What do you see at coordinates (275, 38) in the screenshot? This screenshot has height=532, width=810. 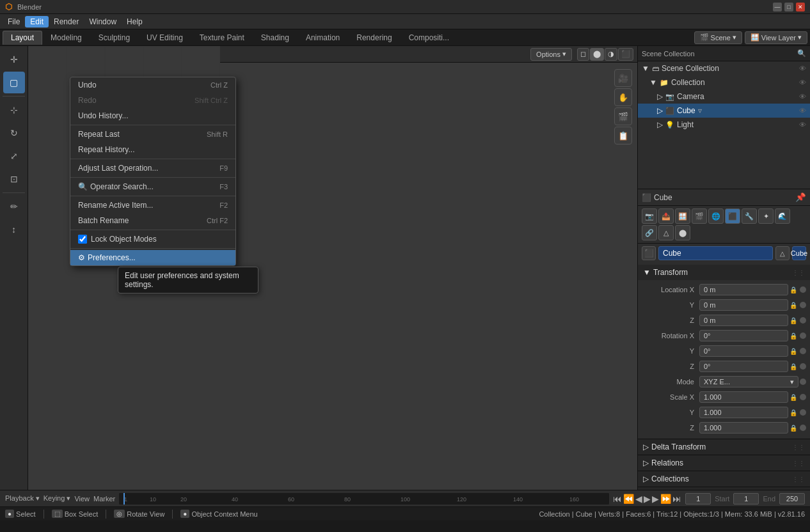 I see `tab-shading: Shading` at bounding box center [275, 38].